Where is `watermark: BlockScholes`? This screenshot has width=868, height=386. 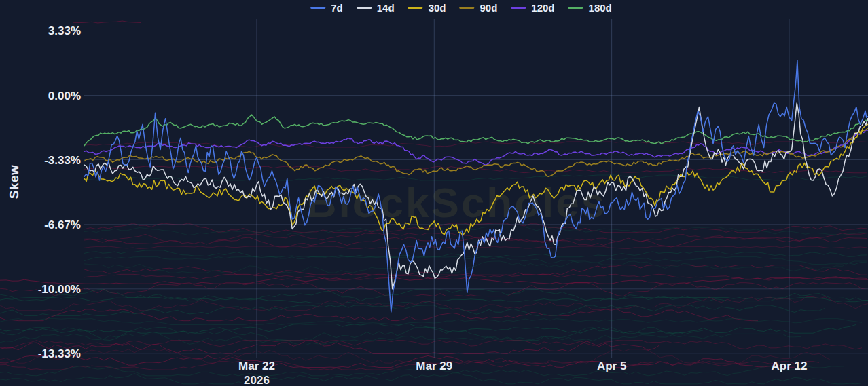
watermark: BlockScholes is located at coordinates (456, 202).